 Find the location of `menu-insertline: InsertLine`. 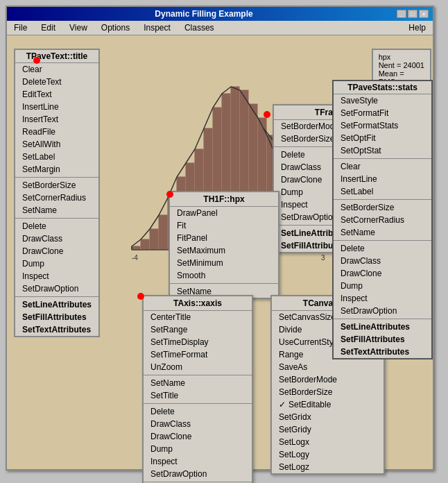

menu-insertline: InsertLine is located at coordinates (57, 107).